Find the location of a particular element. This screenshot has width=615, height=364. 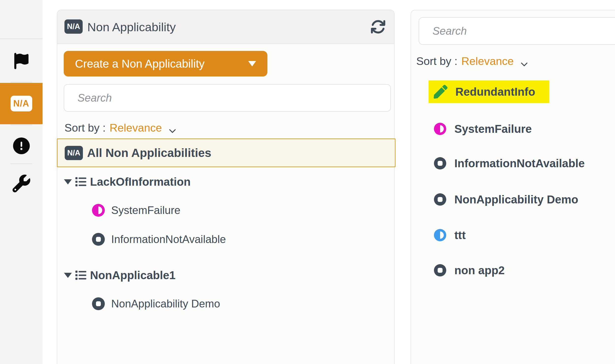

tree-item-label: InformationNotAvailable is located at coordinates (169, 239).